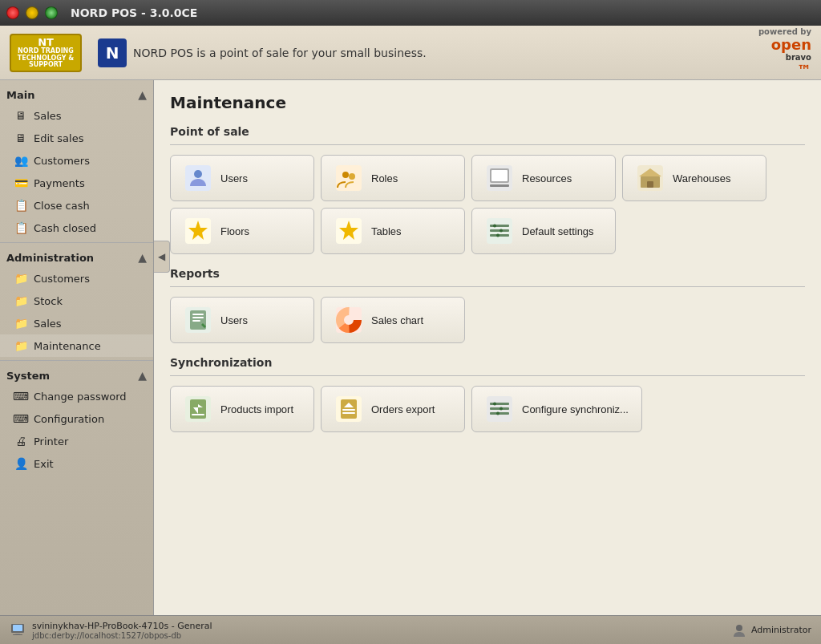  Describe the element at coordinates (198, 231) in the screenshot. I see `floors-icon` at that location.